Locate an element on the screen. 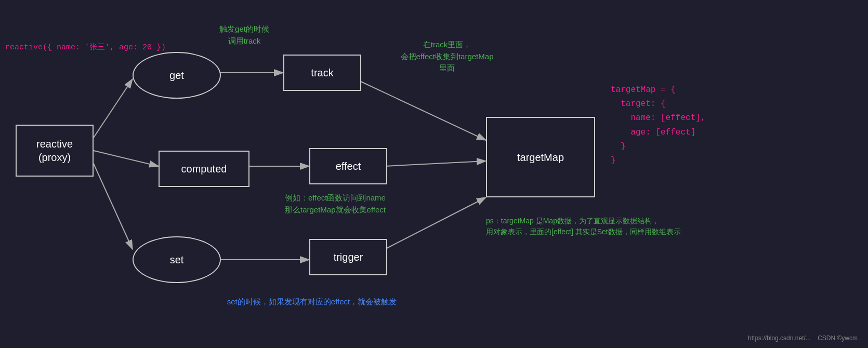 The height and width of the screenshot is (348, 868). node-computed: computed is located at coordinates (204, 169).